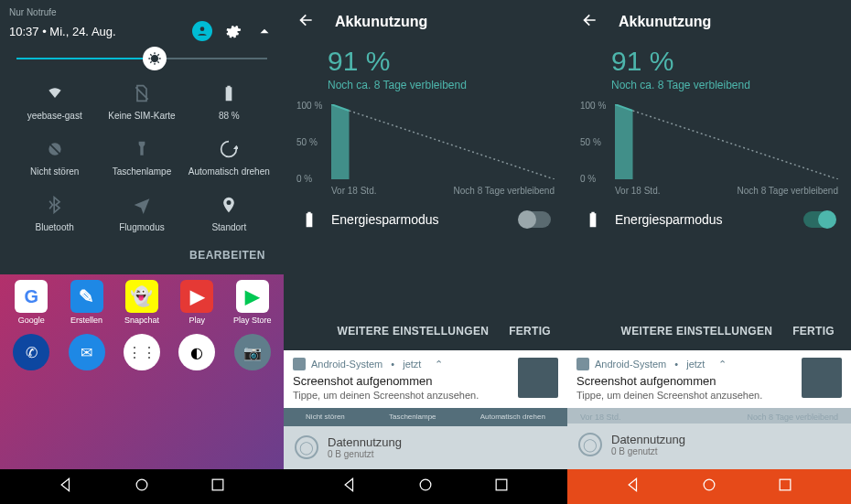 The image size is (851, 504). Describe the element at coordinates (55, 157) in the screenshot. I see `tile-dnd: Nicht stören` at that location.